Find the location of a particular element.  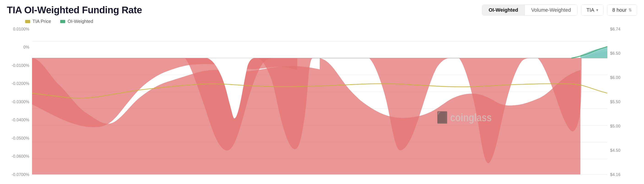

y-axis-right: $6.74 $6.50 $6.00 $5.50 $5.00 $4.50 $4.1… is located at coordinates (622, 105).